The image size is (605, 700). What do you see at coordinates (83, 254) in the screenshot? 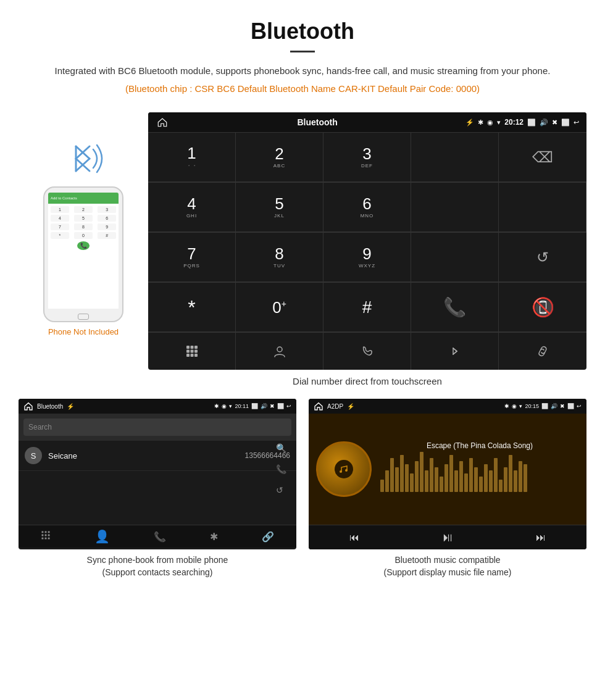
I see `phone-mockup: Add to Contacts 1 2 3 4 5 6 7 8` at bounding box center [83, 254].